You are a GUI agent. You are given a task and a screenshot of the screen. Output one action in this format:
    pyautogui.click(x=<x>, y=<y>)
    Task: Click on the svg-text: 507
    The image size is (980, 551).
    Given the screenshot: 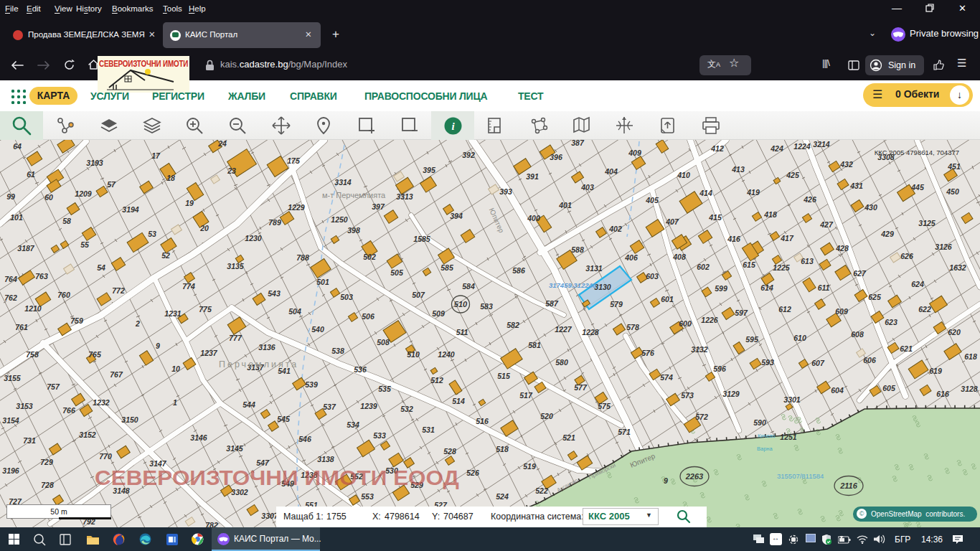 What is the action you would take?
    pyautogui.click(x=419, y=295)
    